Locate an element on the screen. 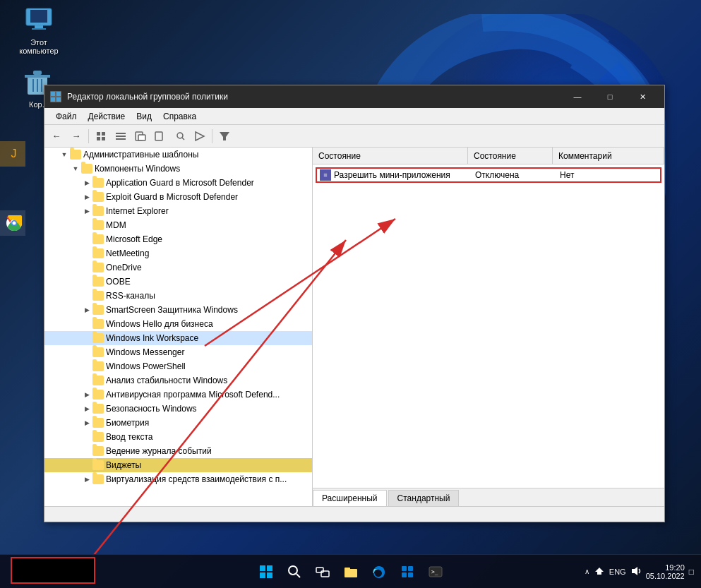 The width and height of the screenshot is (701, 588). tree-item-smartscreen: ▶ SmartScreen Защитника Windows is located at coordinates (178, 310).